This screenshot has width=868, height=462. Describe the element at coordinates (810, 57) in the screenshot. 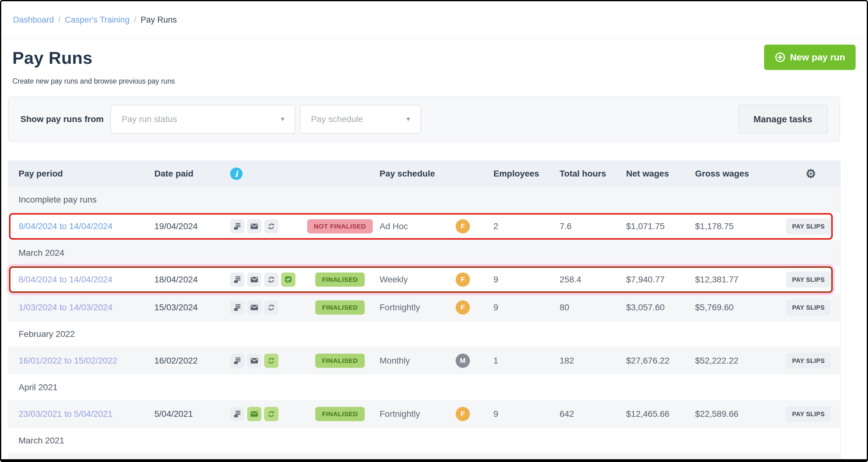

I see `new-pay-run-button: New pay run` at that location.